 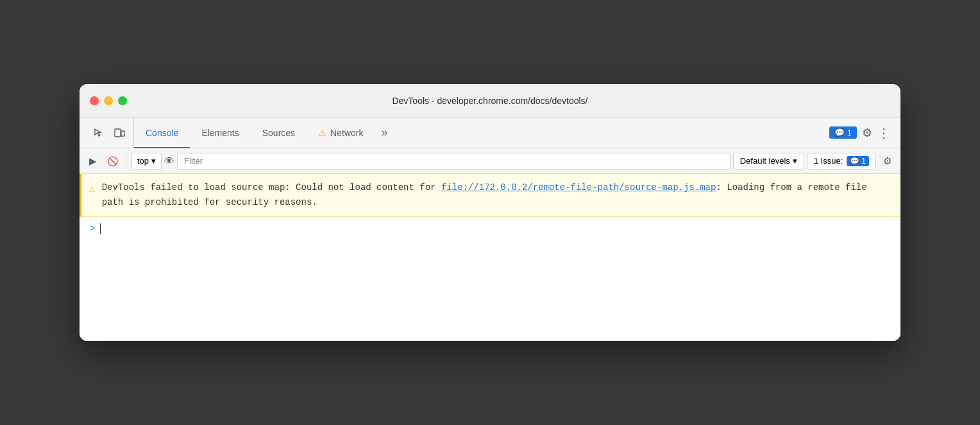 I want to click on prompt-arrow-icon: >, so click(x=92, y=229).